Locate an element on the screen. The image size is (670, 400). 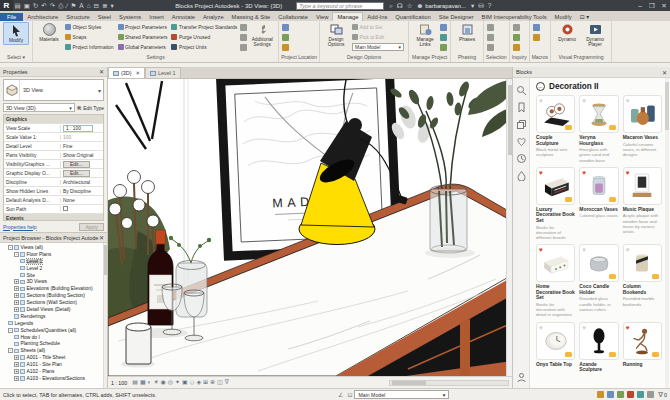
ribbon-tab-analyze: Analyze is located at coordinates (214, 17).